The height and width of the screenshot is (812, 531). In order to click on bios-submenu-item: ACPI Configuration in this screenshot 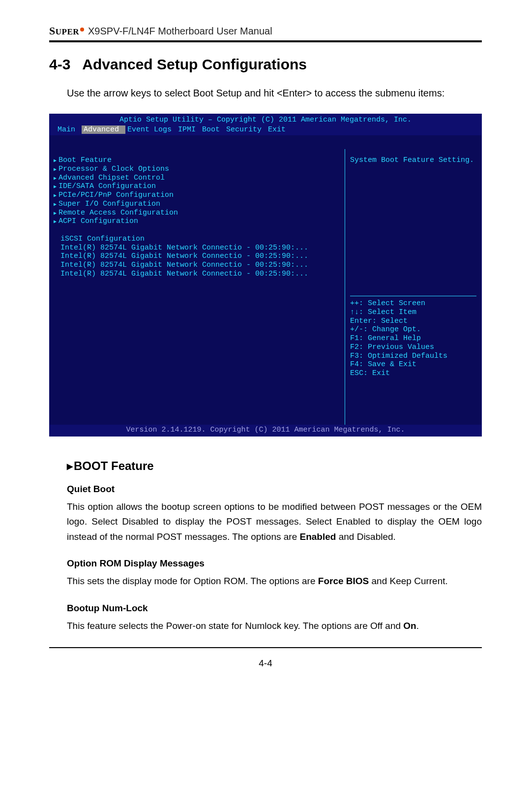, I will do `click(197, 221)`.